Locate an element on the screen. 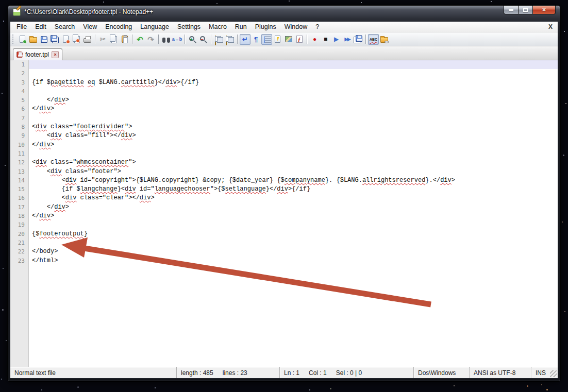 Image resolution: width=568 pixels, height=392 pixels. status-encoding: ANSI as UTF-8 is located at coordinates (500, 373).